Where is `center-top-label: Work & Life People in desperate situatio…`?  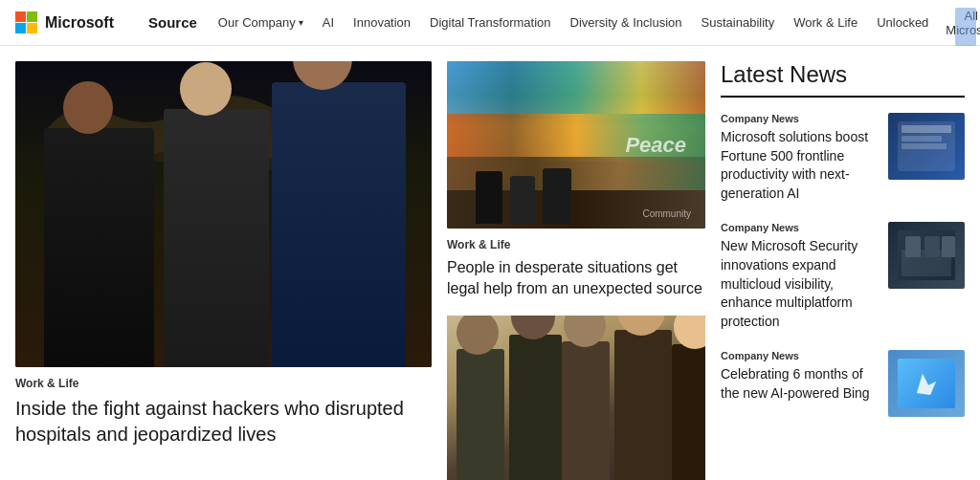
center-top-label: Work & Life People in desperate situatio… is located at coordinates (576, 270).